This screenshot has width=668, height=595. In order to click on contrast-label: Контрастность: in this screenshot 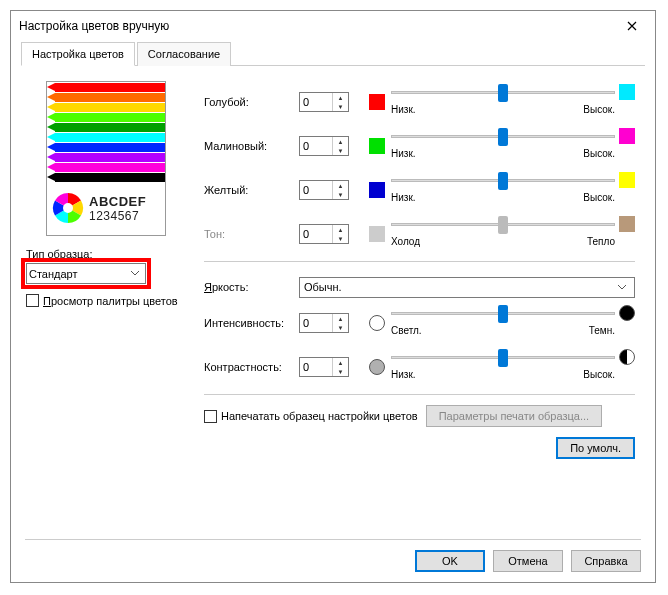, I will do `click(252, 367)`.